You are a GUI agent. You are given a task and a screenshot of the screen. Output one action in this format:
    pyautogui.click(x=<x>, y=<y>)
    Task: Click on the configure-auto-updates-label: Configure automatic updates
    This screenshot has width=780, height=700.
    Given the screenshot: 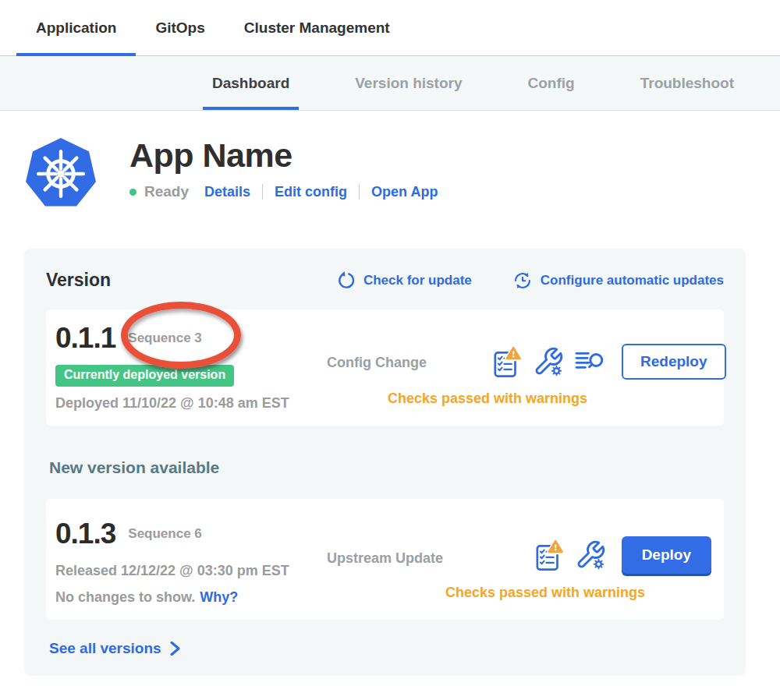 What is the action you would take?
    pyautogui.click(x=632, y=281)
    